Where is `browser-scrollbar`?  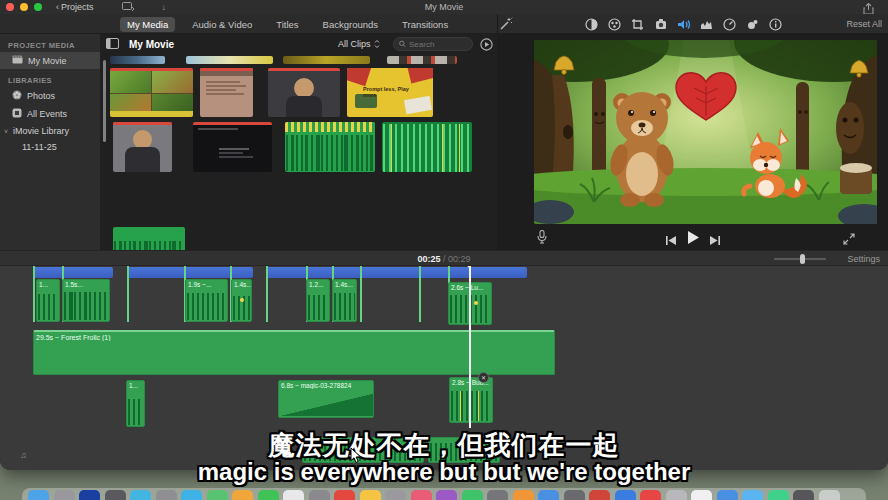
browser-scrollbar is located at coordinates (104, 101).